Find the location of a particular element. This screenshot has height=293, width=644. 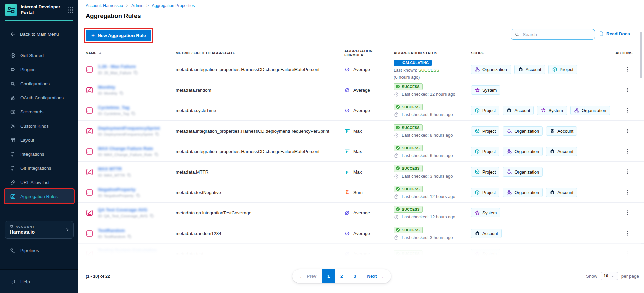

aggregation-status: SUCCESSLast checked: 12 hours ago is located at coordinates (428, 193).